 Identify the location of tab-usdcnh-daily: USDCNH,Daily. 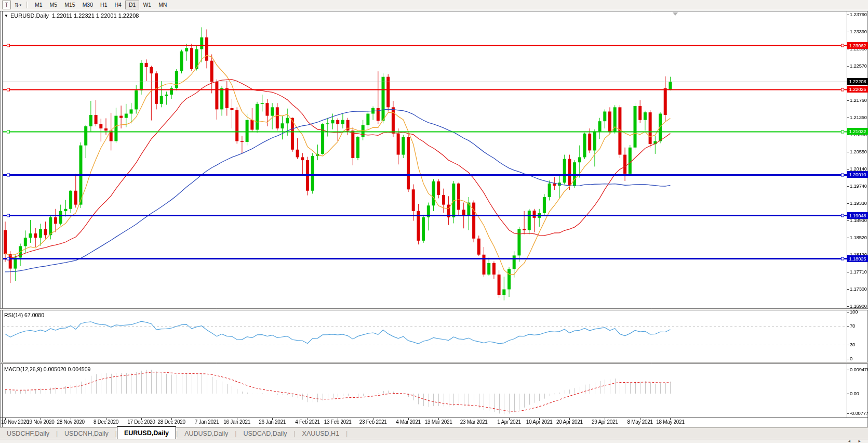
(86, 434).